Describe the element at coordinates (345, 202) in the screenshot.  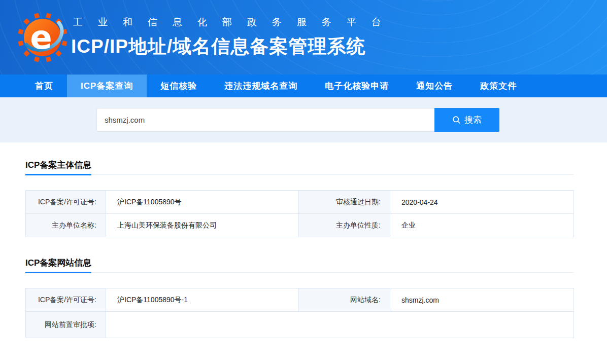
I see `field-label: 审核通过日期:` at that location.